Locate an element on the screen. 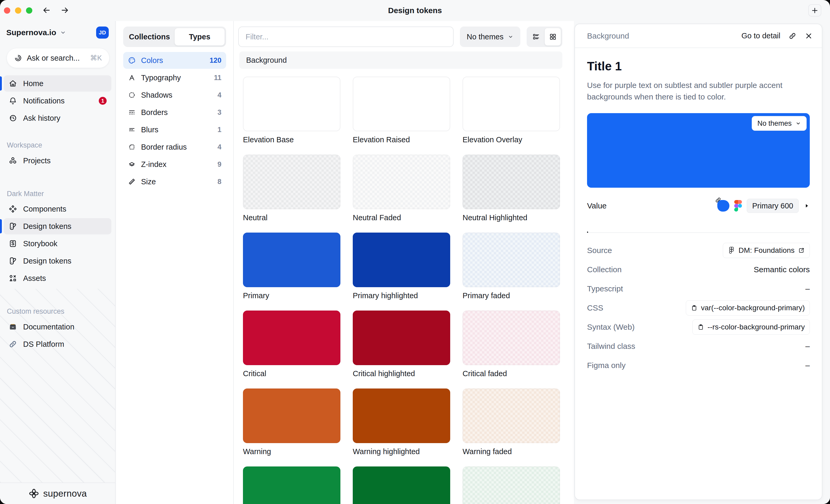 The image size is (830, 504). cubes-icon is located at coordinates (13, 161).